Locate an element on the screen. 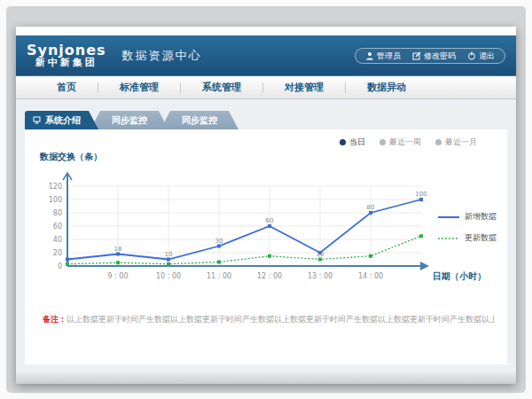 Image resolution: width=532 pixels, height=399 pixels. main-nav: 首页 标准管理 系统管理 对接管理 数据异动 is located at coordinates (266, 88).